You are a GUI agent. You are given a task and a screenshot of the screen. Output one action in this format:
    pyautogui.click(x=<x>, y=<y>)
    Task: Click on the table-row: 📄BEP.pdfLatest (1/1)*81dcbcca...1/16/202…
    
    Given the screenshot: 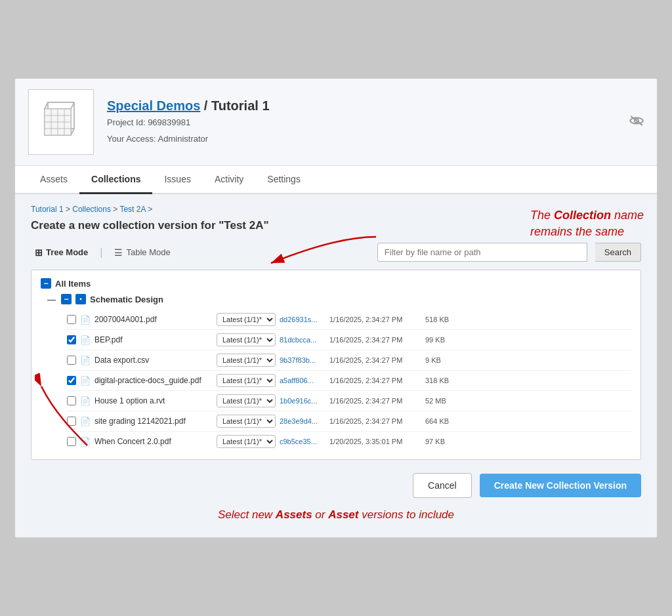 What is the action you would take?
    pyautogui.click(x=349, y=340)
    